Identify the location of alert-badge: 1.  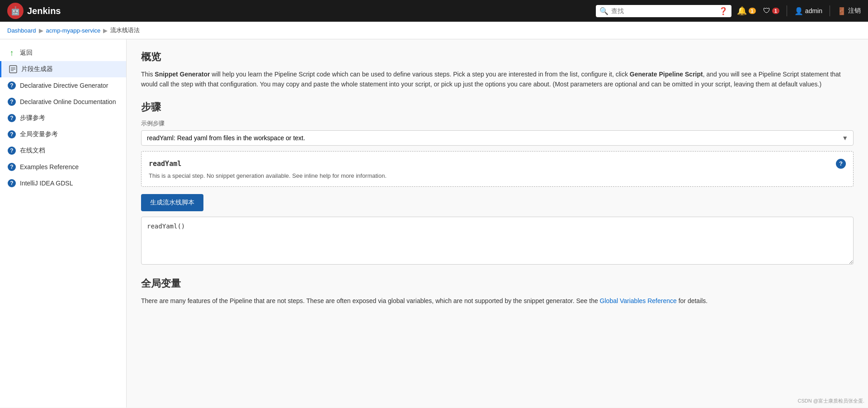
(776, 11).